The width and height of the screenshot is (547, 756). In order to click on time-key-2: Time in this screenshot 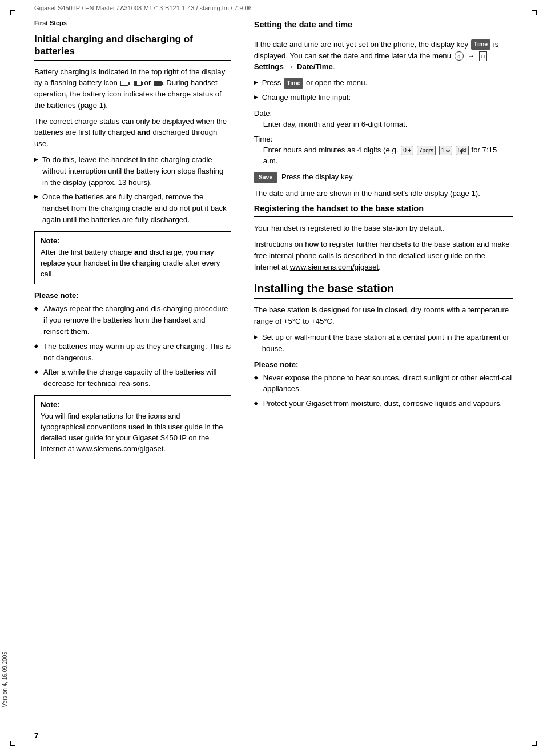, I will do `click(293, 83)`.